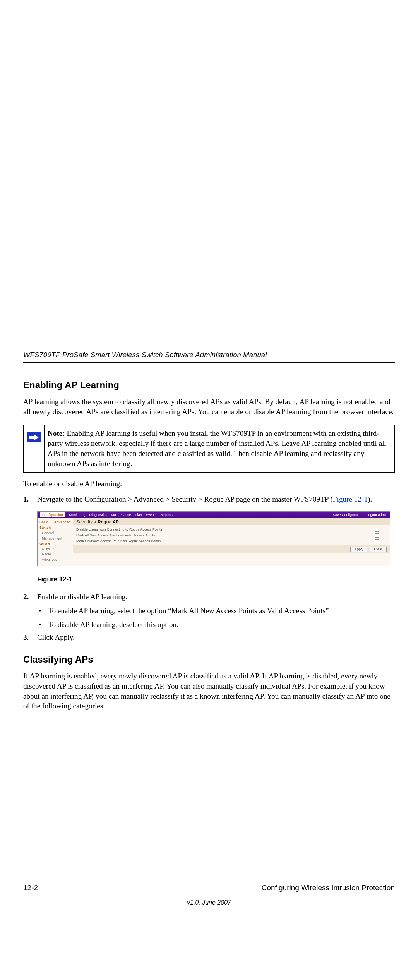  Describe the element at coordinates (209, 597) in the screenshot. I see `step-2: 2. Enable or disable AP learning.` at that location.